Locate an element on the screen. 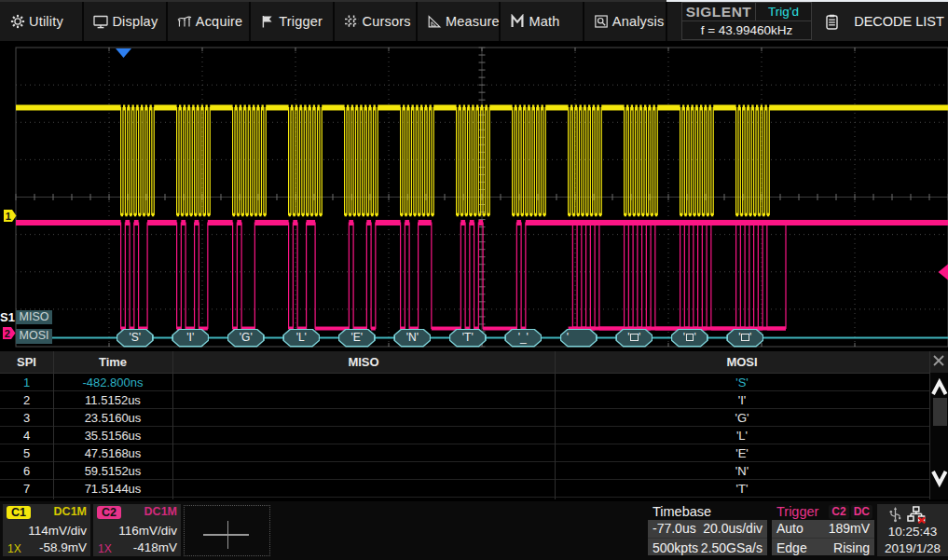 The height and width of the screenshot is (560, 948). decode-table-header: SPITimeMISOMOSI is located at coordinates (474, 362).